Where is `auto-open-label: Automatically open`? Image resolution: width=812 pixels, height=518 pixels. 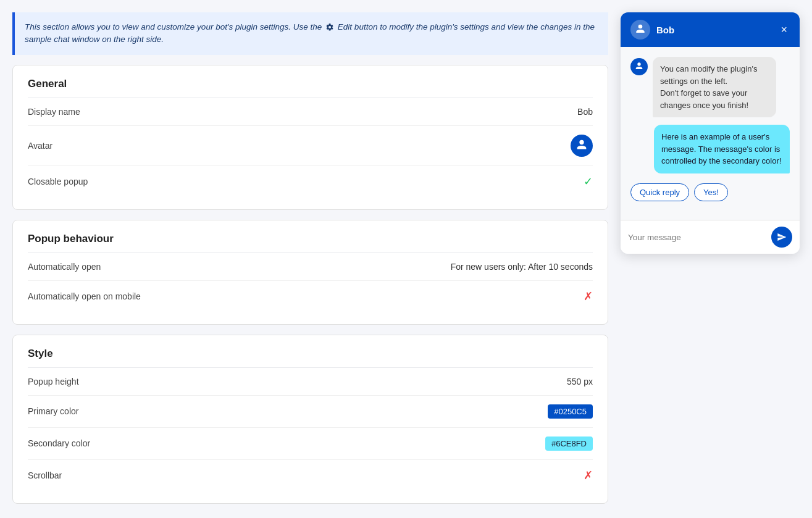 auto-open-label: Automatically open is located at coordinates (240, 267).